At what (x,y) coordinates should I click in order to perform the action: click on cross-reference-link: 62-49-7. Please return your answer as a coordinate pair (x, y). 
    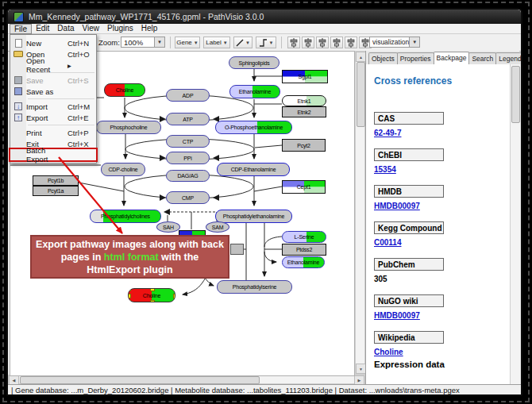
    Looking at the image, I should click on (440, 133).